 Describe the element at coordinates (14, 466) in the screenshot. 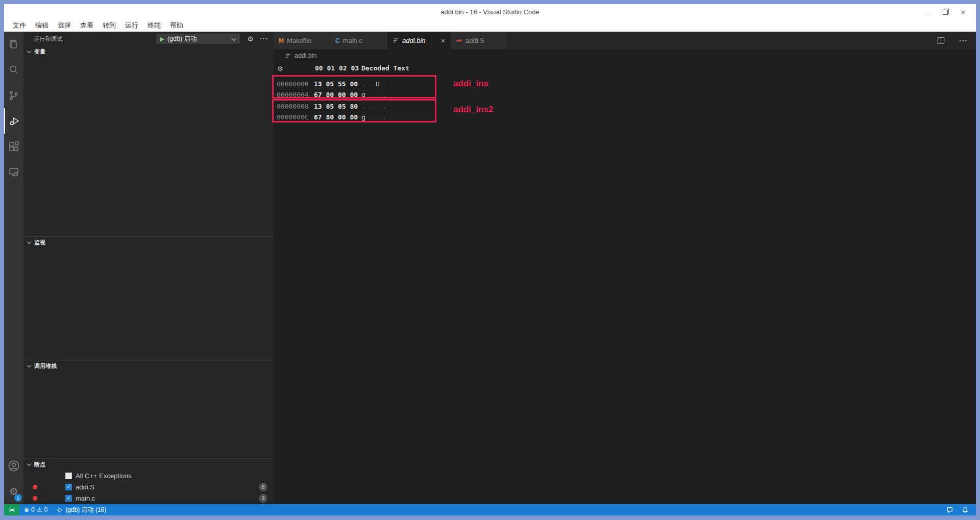

I see `account-icon` at that location.